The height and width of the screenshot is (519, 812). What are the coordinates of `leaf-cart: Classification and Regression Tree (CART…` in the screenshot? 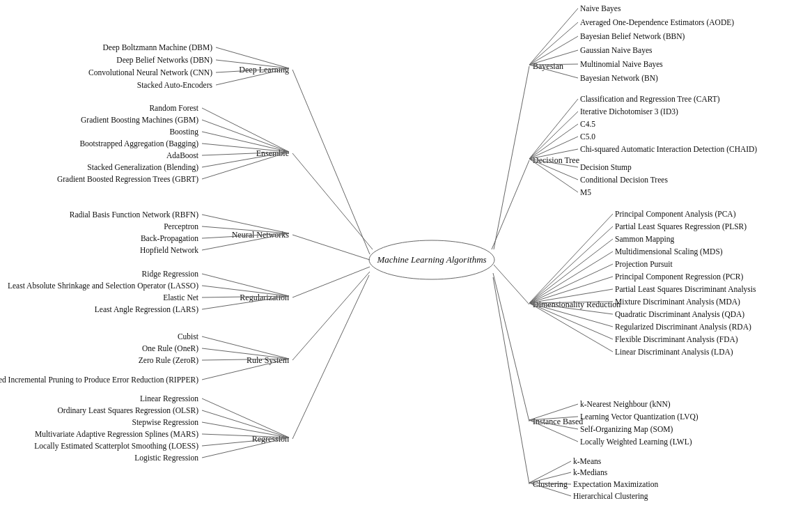 It's located at (650, 99).